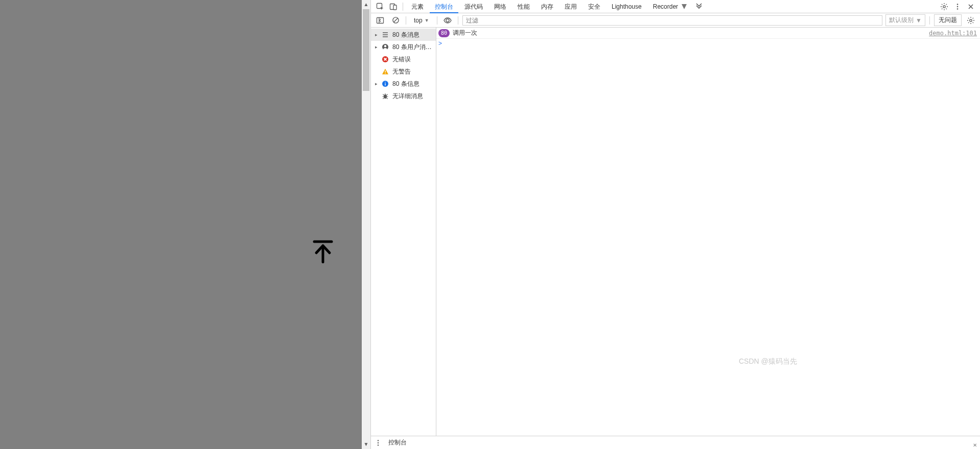 The height and width of the screenshot is (449, 980). What do you see at coordinates (699, 7) in the screenshot?
I see `tabs-overflow-icon` at bounding box center [699, 7].